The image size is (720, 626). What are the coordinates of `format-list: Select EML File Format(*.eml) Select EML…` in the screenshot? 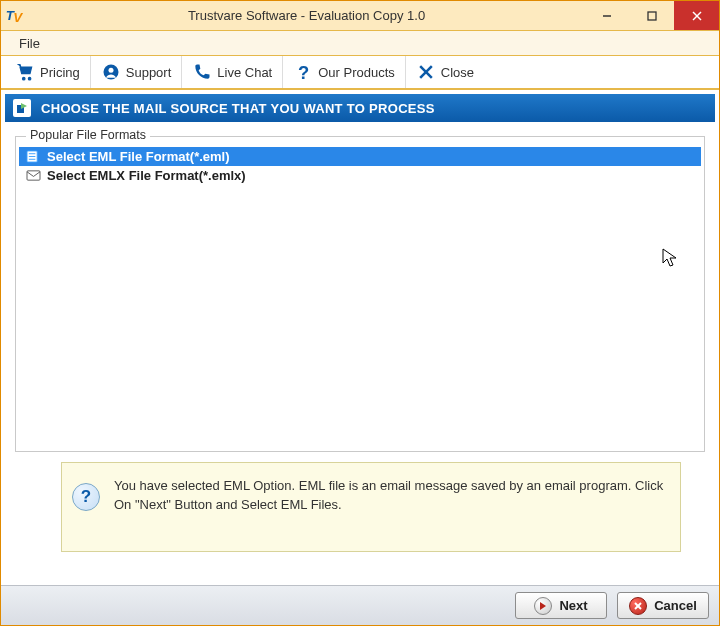 It's located at (360, 166).